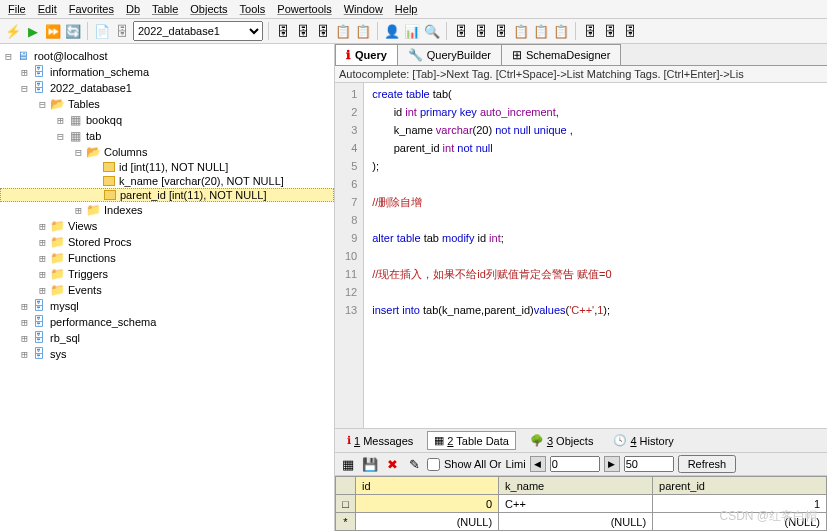 This screenshot has height=531, width=827. I want to click on col-header-id: id, so click(428, 486).